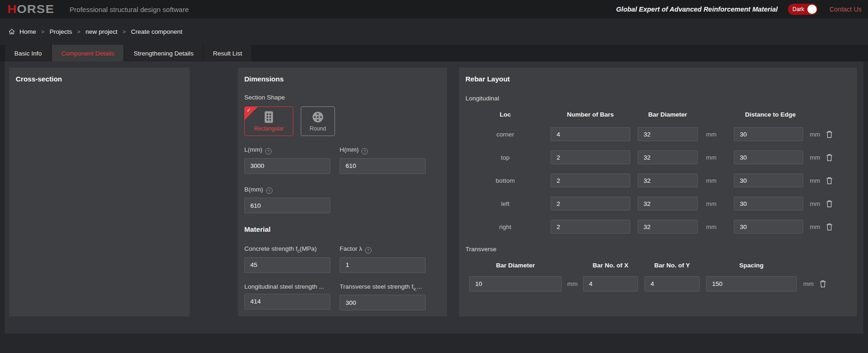 This screenshot has height=353, width=868. I want to click on longitudinal-row: right mm mm, so click(658, 227).